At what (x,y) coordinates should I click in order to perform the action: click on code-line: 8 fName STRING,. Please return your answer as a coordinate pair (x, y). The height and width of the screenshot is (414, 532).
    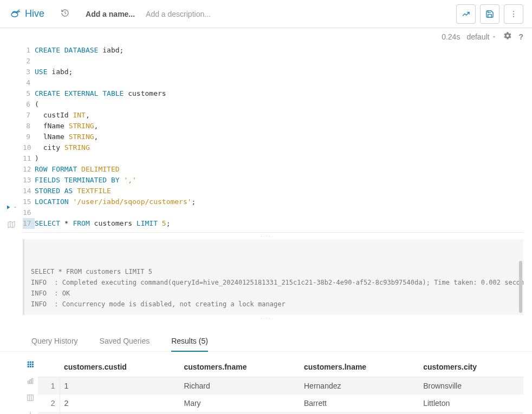
    Looking at the image, I should click on (273, 126).